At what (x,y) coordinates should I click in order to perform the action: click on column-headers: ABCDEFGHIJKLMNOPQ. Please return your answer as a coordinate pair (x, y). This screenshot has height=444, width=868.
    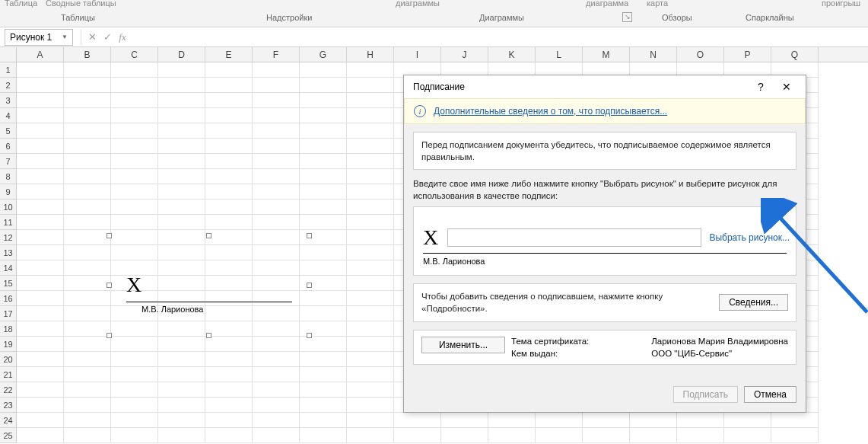
    Looking at the image, I should click on (443, 55).